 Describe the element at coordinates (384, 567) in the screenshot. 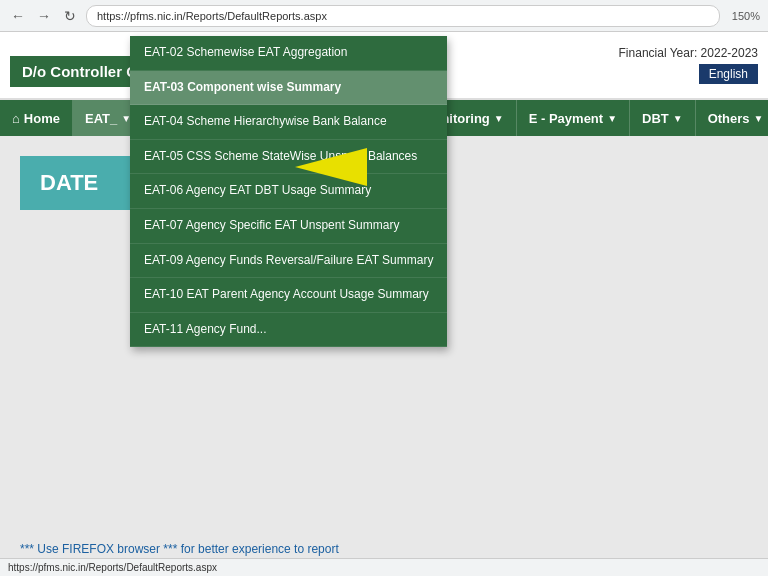

I see `status-bar: https://pfms.nic.in/Reports/DefaultRepor…` at that location.